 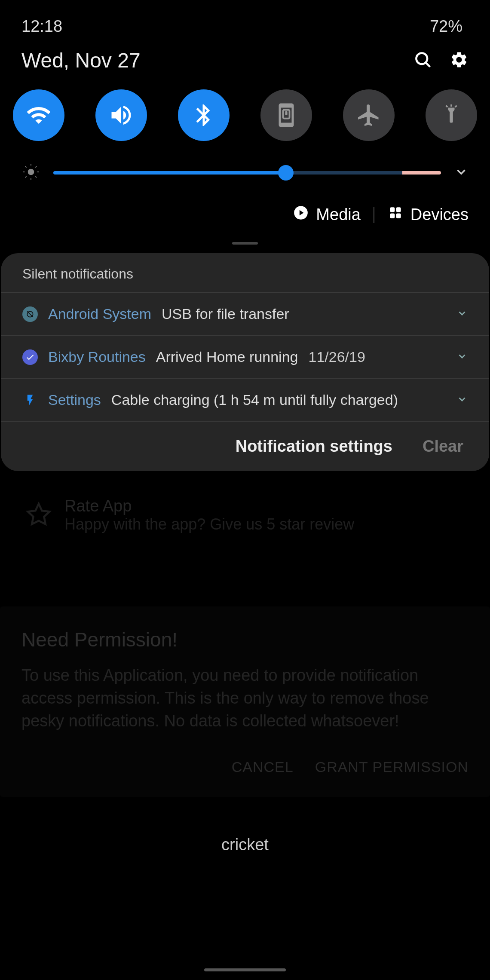 I want to click on notification-item-android-system: Android System USB for file transfer, so click(x=245, y=314).